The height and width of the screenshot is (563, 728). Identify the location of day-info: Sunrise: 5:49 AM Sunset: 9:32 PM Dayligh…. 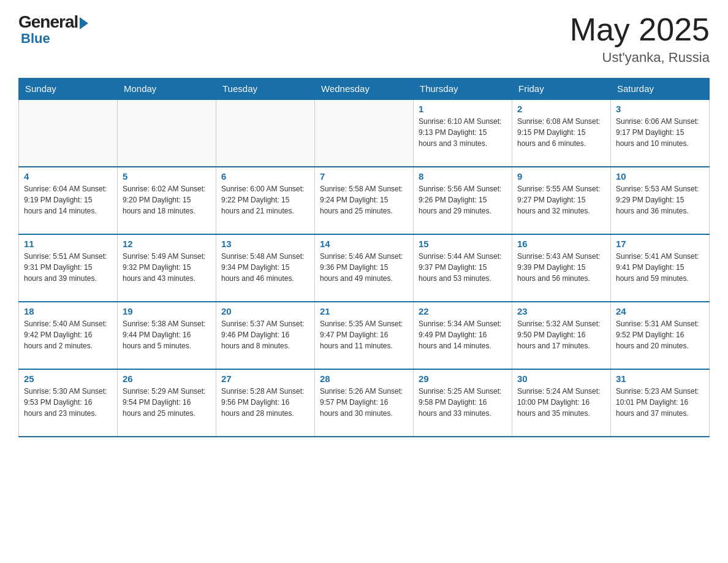
(167, 267).